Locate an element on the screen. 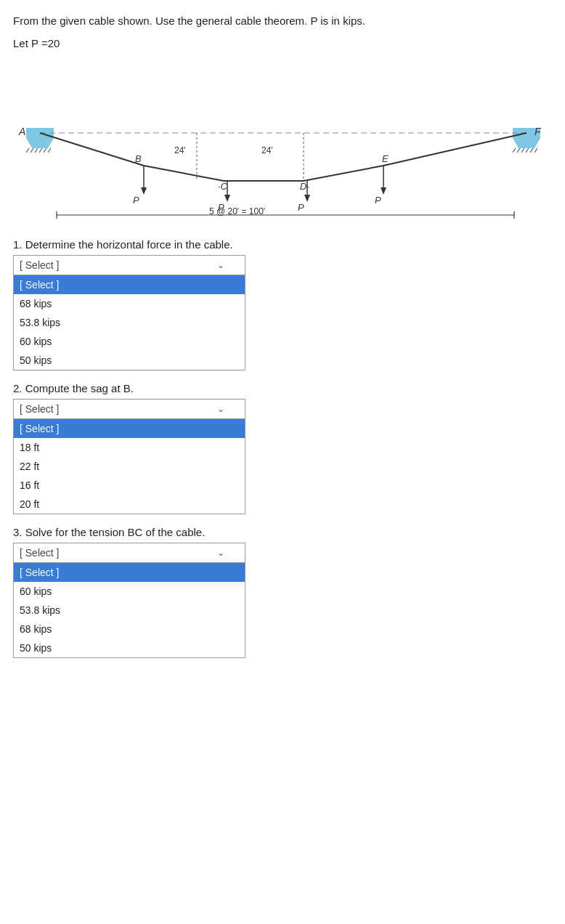 Image resolution: width=565 pixels, height=924 pixels. question-3-selected-value: [ Select ] is located at coordinates (39, 553).